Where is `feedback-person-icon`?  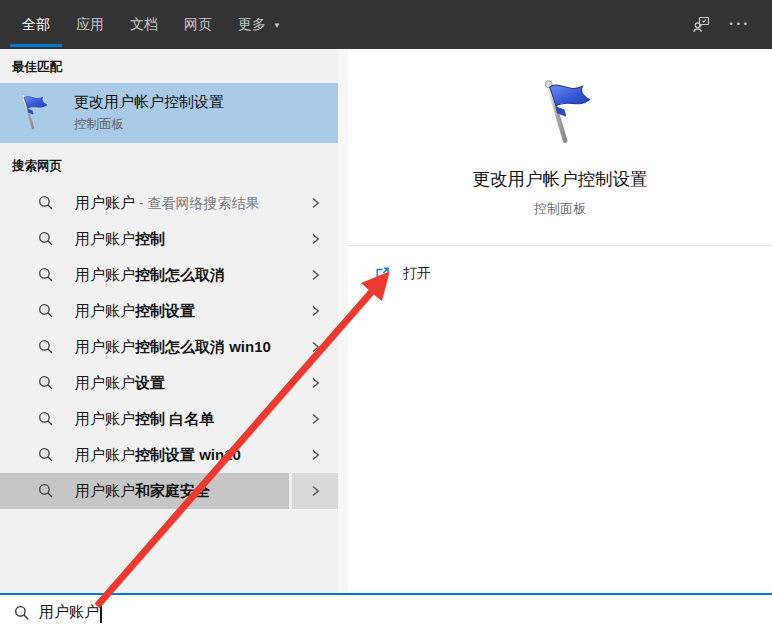
feedback-person-icon is located at coordinates (702, 24).